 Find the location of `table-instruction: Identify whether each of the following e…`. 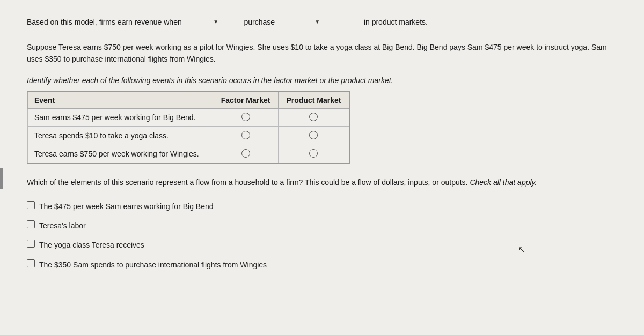

table-instruction: Identify whether each of the following e… is located at coordinates (322, 80).